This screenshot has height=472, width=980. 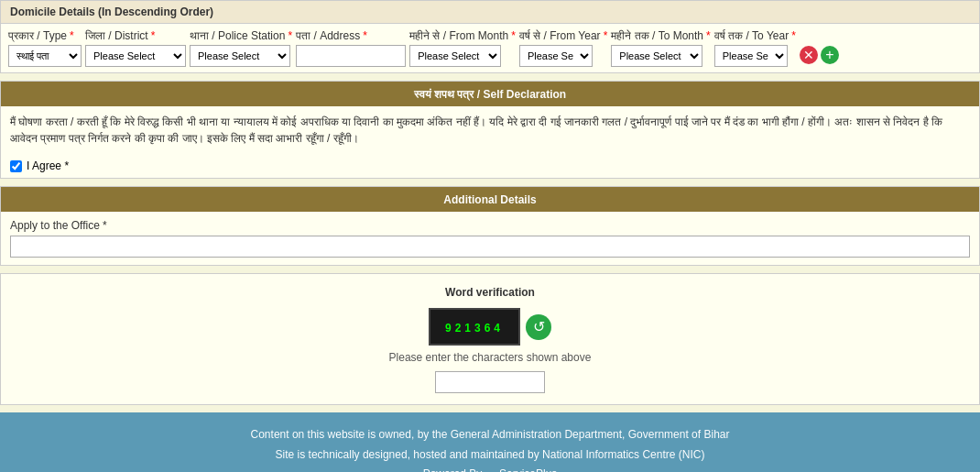 What do you see at coordinates (660, 48) in the screenshot?
I see `to-month-field-group: महीने तक / To Month * Please Select` at bounding box center [660, 48].